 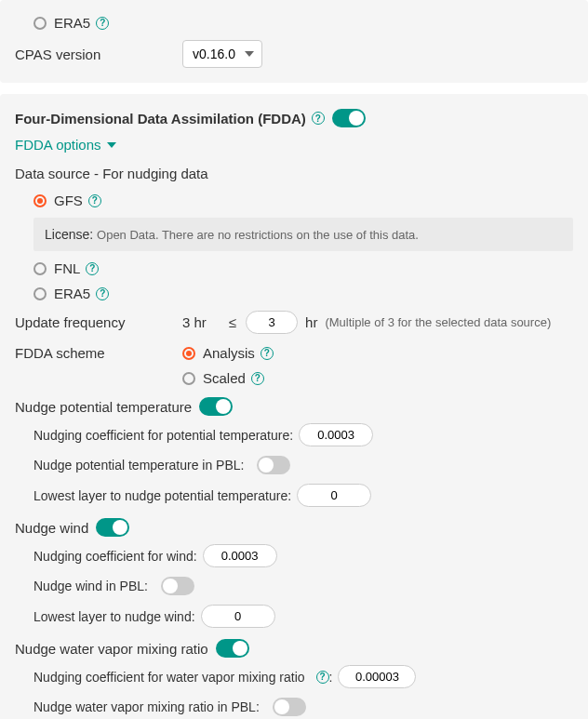 What do you see at coordinates (258, 234) in the screenshot?
I see `license-text: Open Data. There are no restrictions on …` at bounding box center [258, 234].